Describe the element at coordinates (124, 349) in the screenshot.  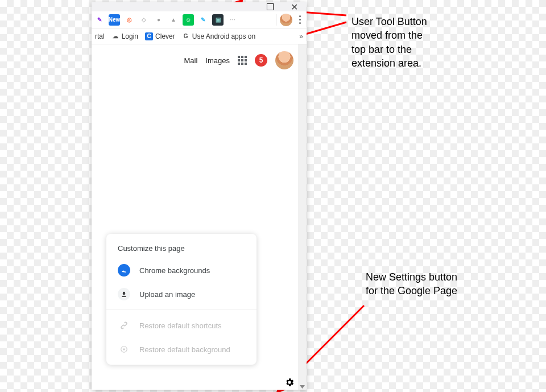
I see `chrome-icon` at that location.